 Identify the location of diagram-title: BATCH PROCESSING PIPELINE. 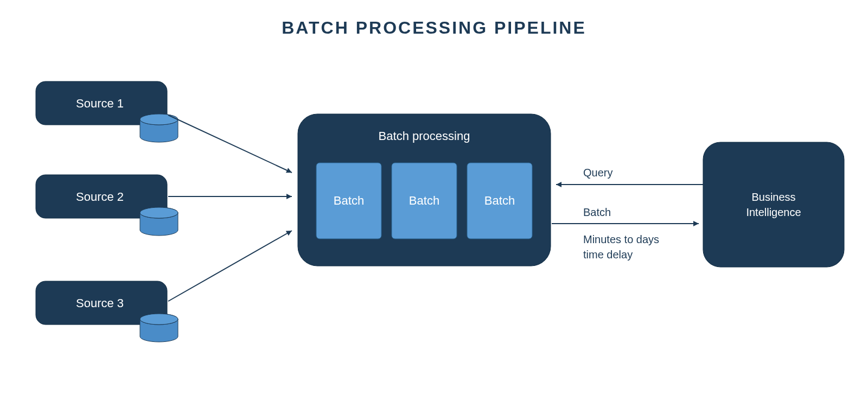
(434, 28).